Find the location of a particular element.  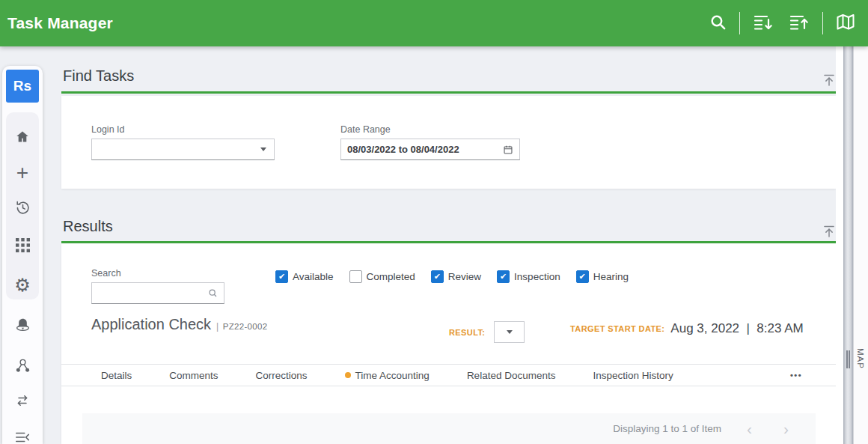

orange-dot-icon is located at coordinates (348, 375).